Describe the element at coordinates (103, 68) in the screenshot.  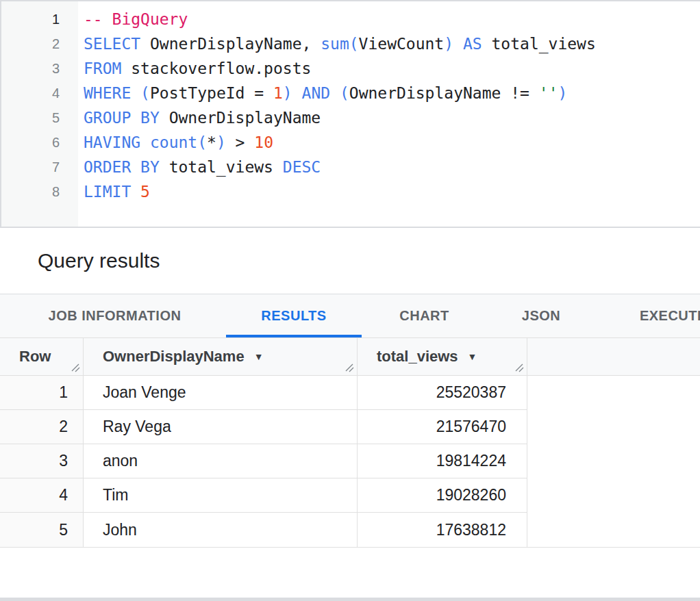
I see `code-token: FROM` at that location.